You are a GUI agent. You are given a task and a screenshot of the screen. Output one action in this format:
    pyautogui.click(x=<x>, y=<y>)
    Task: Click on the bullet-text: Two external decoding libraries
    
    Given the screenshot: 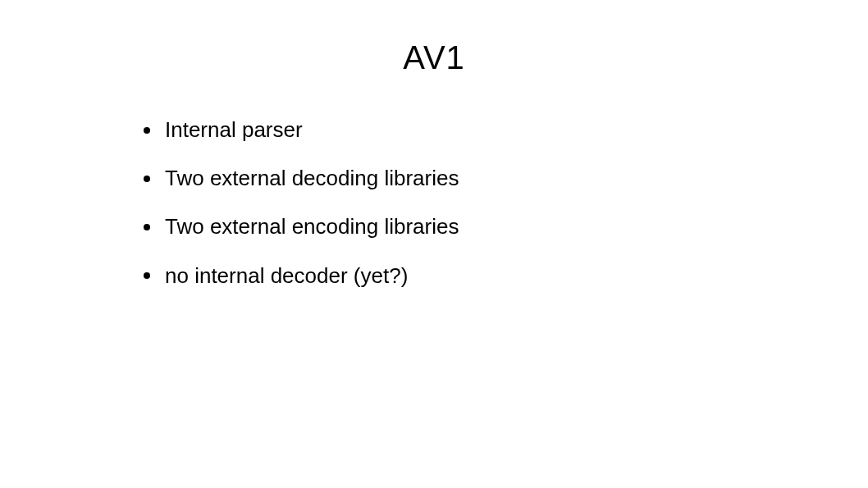 What is the action you would take?
    pyautogui.click(x=312, y=179)
    